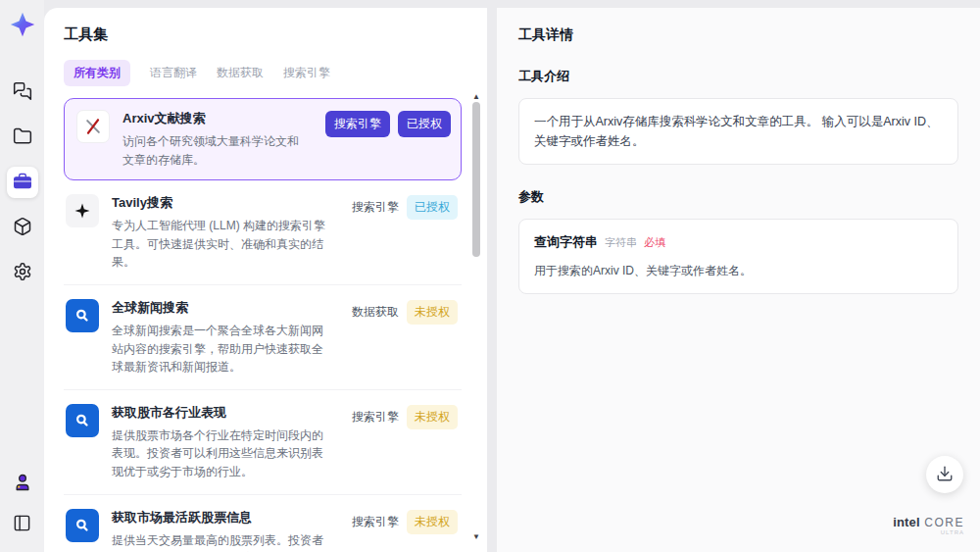 The height and width of the screenshot is (552, 980). What do you see at coordinates (476, 179) in the screenshot?
I see `scrollbar-thumb` at bounding box center [476, 179].